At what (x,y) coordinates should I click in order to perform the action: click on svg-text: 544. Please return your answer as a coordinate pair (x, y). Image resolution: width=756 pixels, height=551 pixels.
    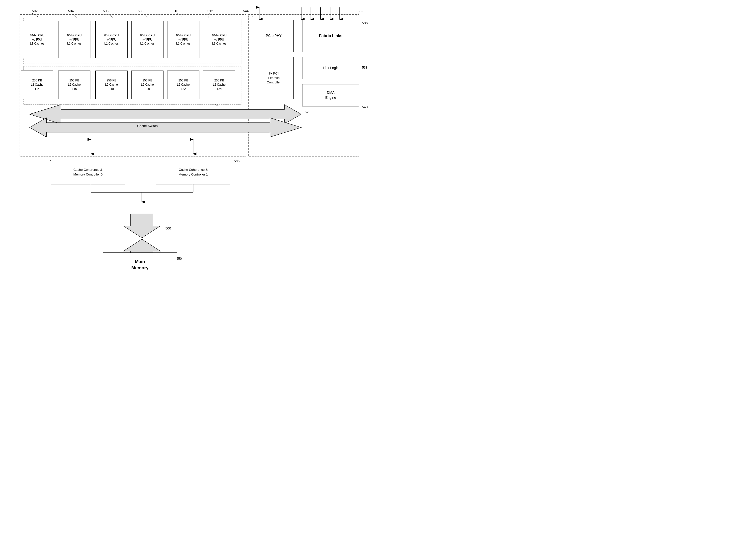
    Looking at the image, I should click on (246, 11).